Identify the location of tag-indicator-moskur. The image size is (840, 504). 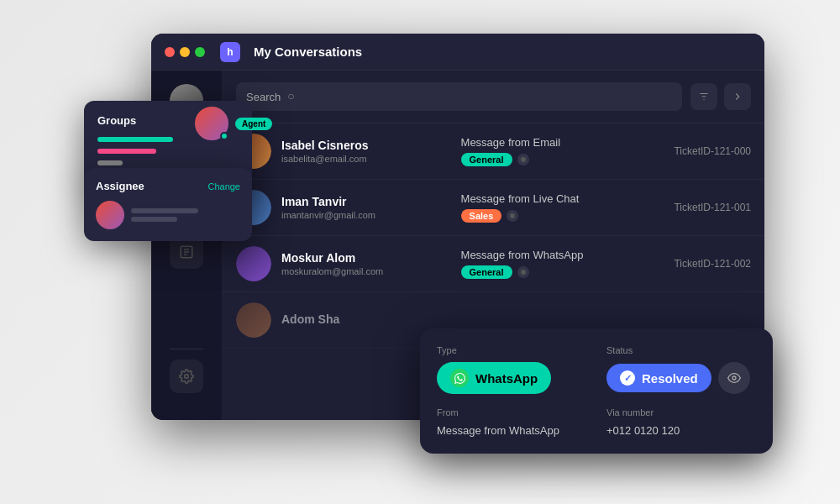
(523, 272).